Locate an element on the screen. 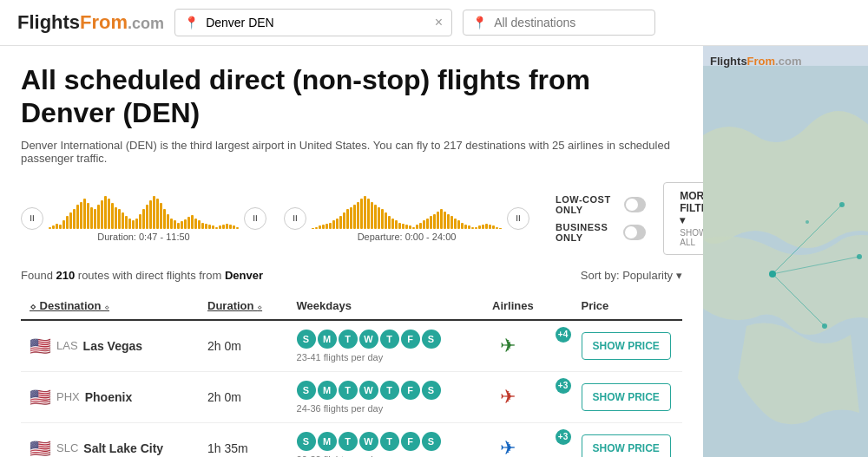 The width and height of the screenshot is (868, 457). logo-from: From is located at coordinates (104, 23).